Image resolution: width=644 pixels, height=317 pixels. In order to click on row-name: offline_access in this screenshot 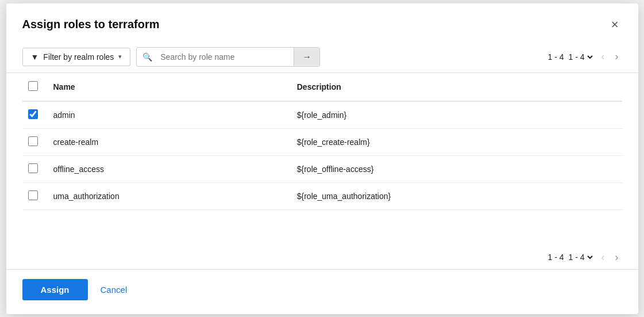, I will do `click(169, 169)`.